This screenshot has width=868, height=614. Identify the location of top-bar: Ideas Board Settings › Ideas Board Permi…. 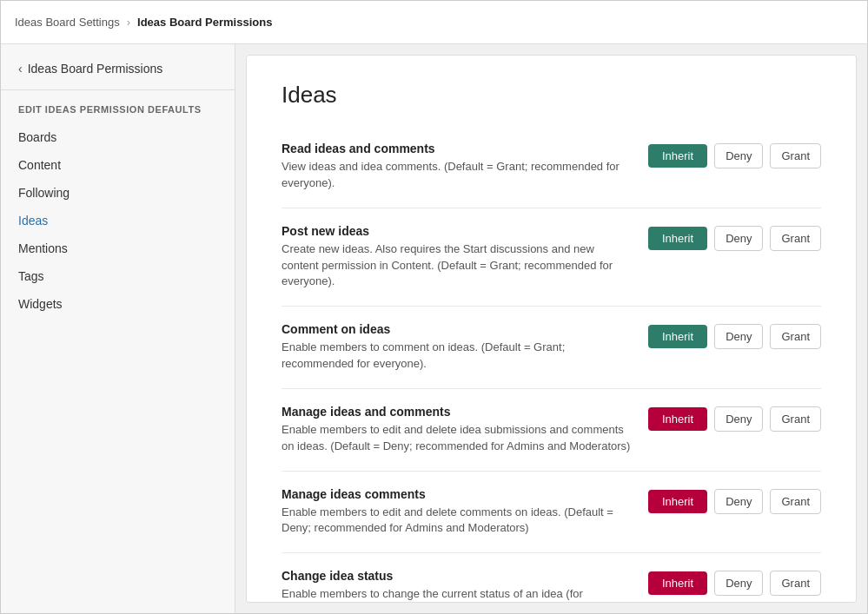
(434, 23).